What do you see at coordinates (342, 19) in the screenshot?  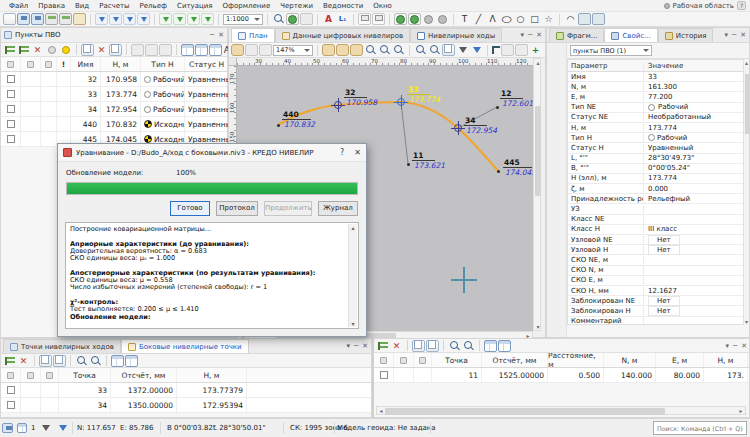 I see `line-style-l1-icon: L₁` at bounding box center [342, 19].